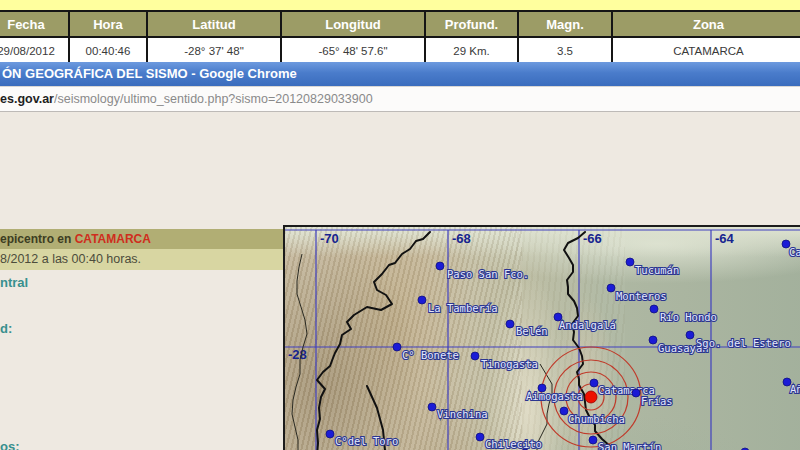 This screenshot has height=450, width=800. What do you see at coordinates (214, 51) in the screenshot?
I see `table-value-cell: -28° 37' 48"` at bounding box center [214, 51].